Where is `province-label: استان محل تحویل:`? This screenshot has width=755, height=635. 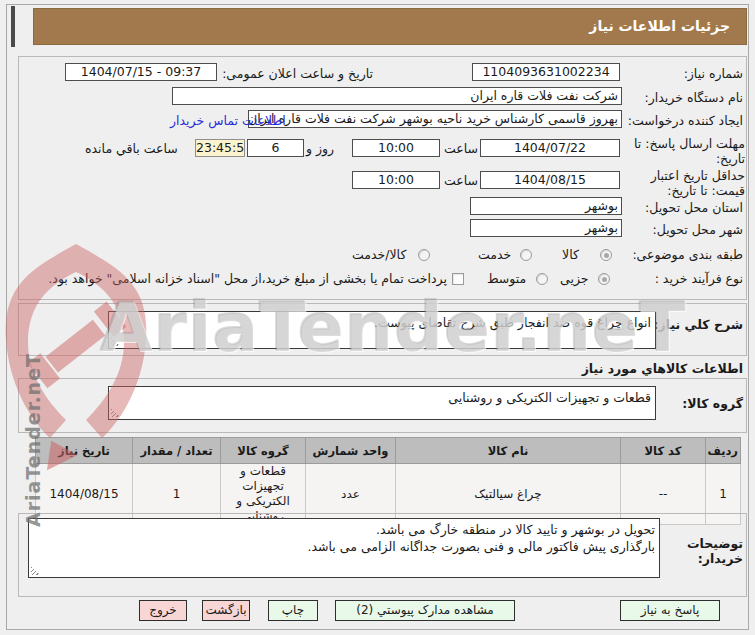
province-label: استان محل تحویل: is located at coordinates (694, 208).